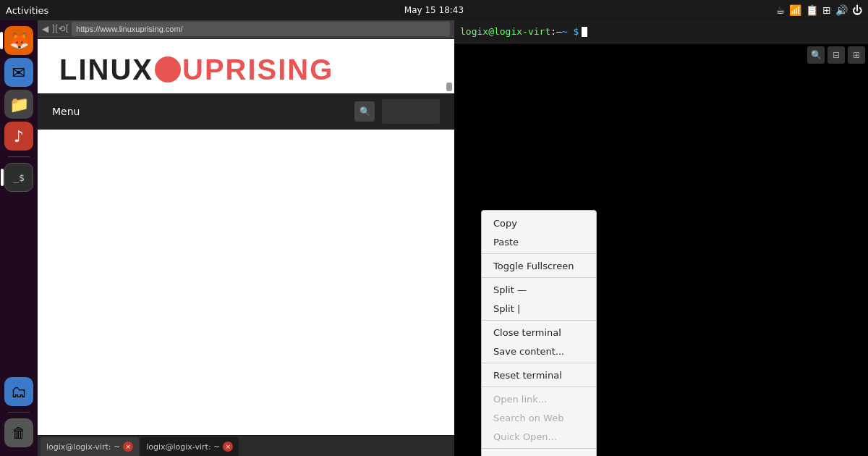  What do you see at coordinates (19, 392) in the screenshot?
I see `dock-item-filemgr: 🗂` at bounding box center [19, 392].